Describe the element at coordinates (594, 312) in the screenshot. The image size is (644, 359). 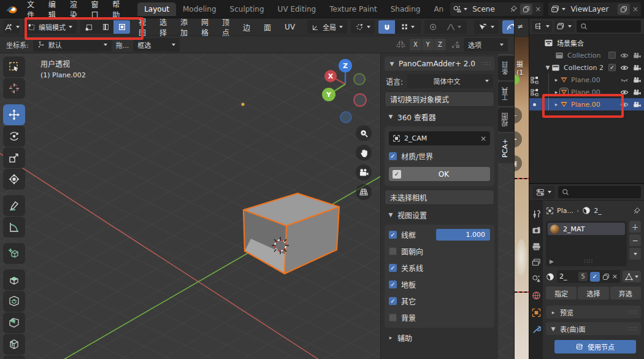
I see `preview-panel-header: ▸ 预览 ∷∷` at that location.